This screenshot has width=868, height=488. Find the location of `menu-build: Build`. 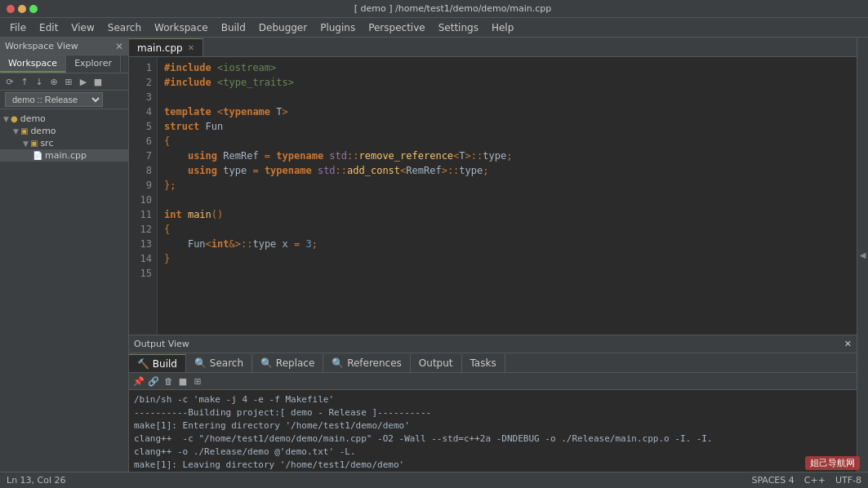

menu-build: Build is located at coordinates (234, 28).